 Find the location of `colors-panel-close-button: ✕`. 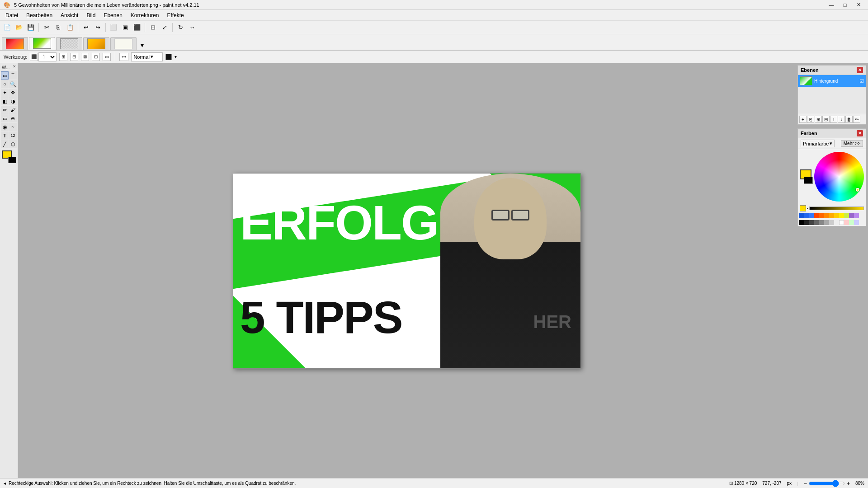

colors-panel-close-button: ✕ is located at coordinates (860, 133).